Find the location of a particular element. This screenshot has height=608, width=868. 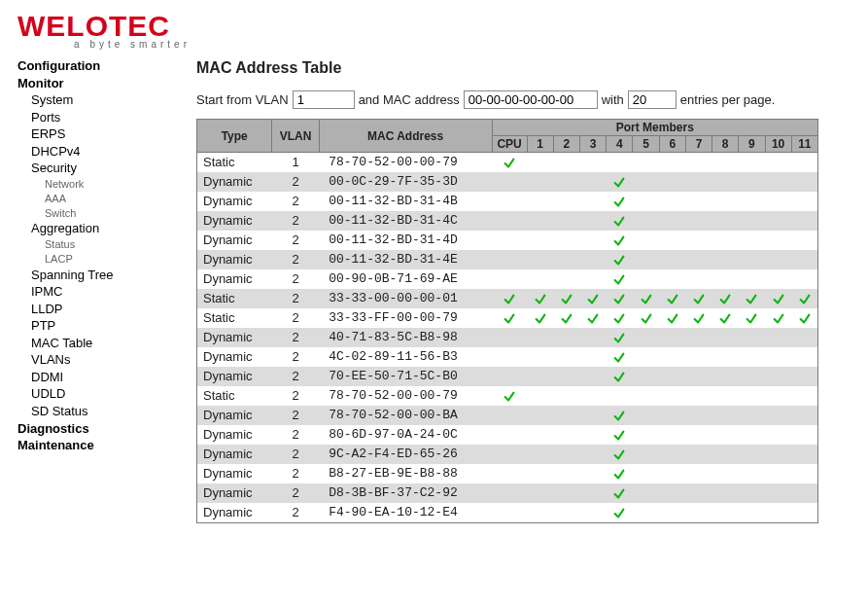

col-port-1: 1 is located at coordinates (540, 144).